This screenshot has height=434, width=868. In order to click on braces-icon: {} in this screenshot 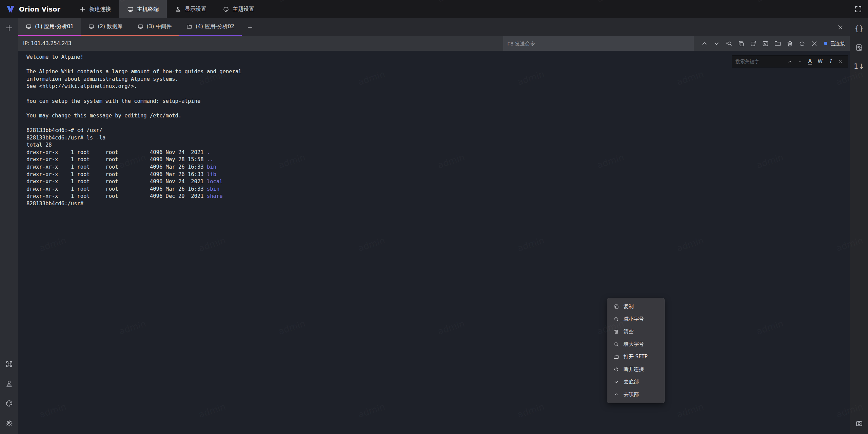, I will do `click(859, 29)`.